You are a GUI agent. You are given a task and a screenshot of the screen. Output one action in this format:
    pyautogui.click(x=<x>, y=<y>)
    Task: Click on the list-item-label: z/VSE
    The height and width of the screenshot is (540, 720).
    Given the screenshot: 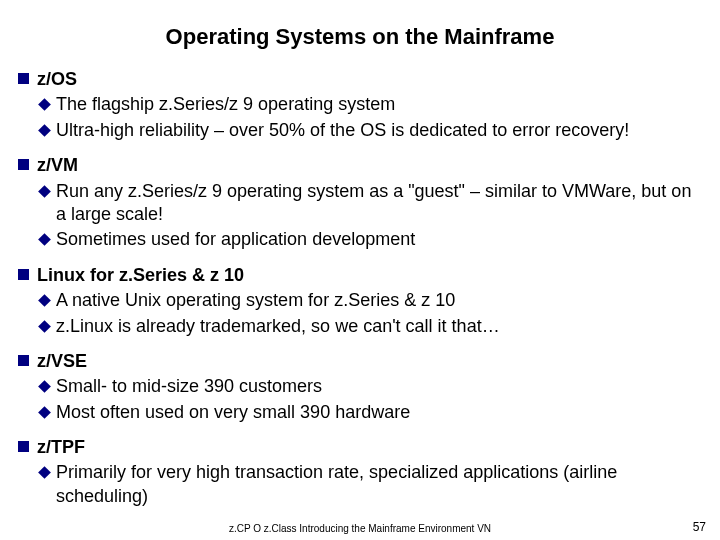 What is the action you would take?
    pyautogui.click(x=62, y=362)
    